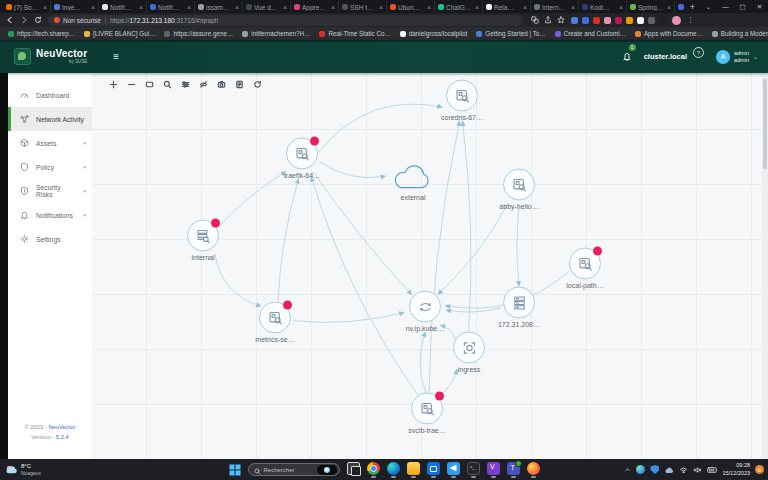 The image size is (768, 480). I want to click on sidebar-item-network-activity: Network Activity, so click(50, 119).